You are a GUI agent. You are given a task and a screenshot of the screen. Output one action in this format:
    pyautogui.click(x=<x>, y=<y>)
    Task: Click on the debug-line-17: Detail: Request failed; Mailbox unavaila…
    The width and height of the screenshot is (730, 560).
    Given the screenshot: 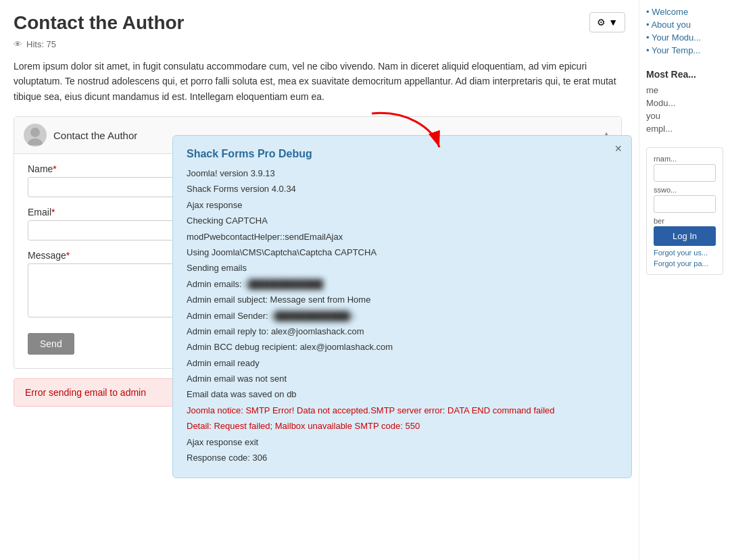 What is the action you would take?
    pyautogui.click(x=402, y=426)
    